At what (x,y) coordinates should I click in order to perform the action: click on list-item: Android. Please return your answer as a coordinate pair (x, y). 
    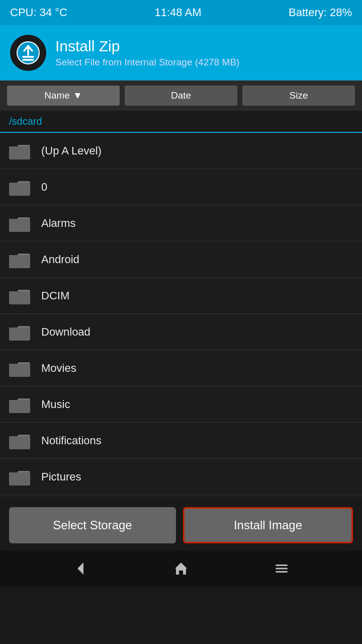
    Looking at the image, I should click on (181, 260).